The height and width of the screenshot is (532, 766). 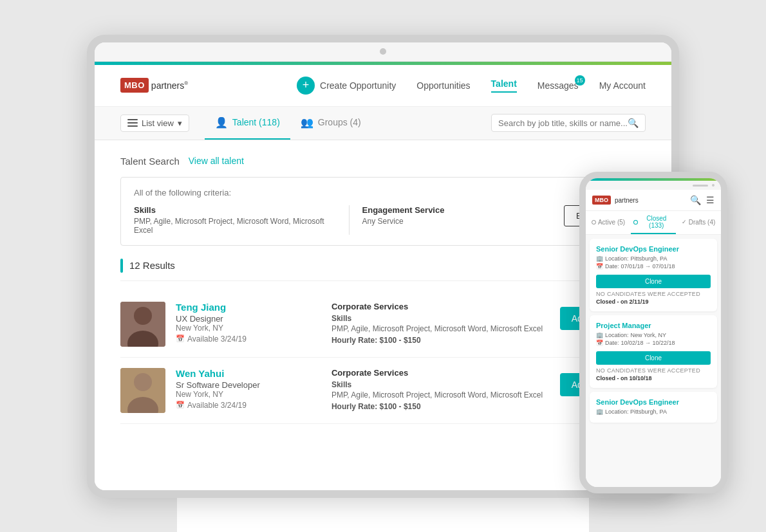 I want to click on nav-my-account: My Account, so click(x=622, y=86).